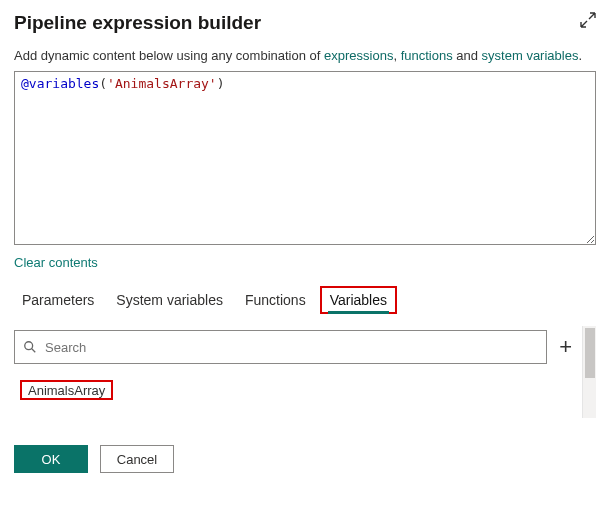 The image size is (610, 507). What do you see at coordinates (298, 392) in the screenshot?
I see `variables-list: AnimalsArray` at bounding box center [298, 392].